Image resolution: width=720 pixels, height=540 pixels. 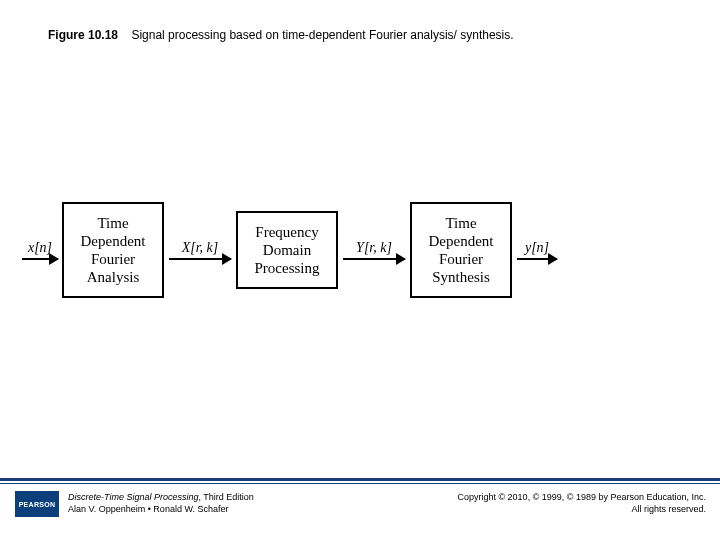 I want to click on arrow-yrk: Y[r, k], so click(x=374, y=250).